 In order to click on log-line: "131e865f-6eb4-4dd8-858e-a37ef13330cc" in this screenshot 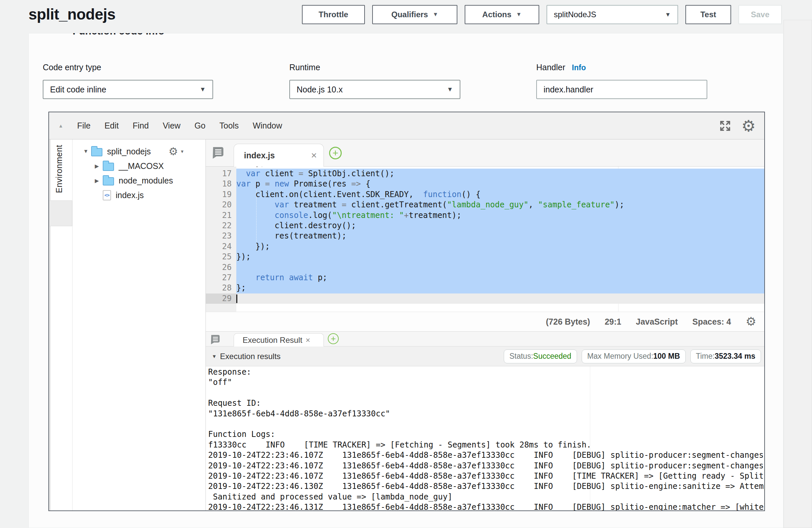, I will do `click(486, 414)`.